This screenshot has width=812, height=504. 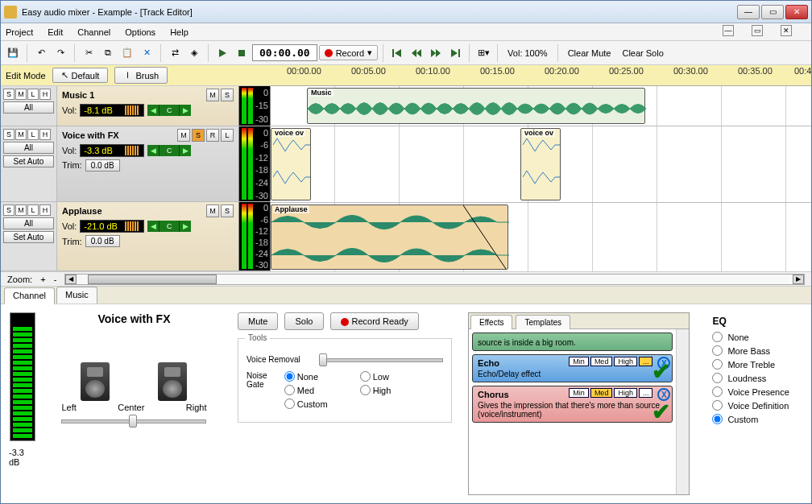 I want to click on volume-meter: -3.3 dB, so click(x=112, y=151).